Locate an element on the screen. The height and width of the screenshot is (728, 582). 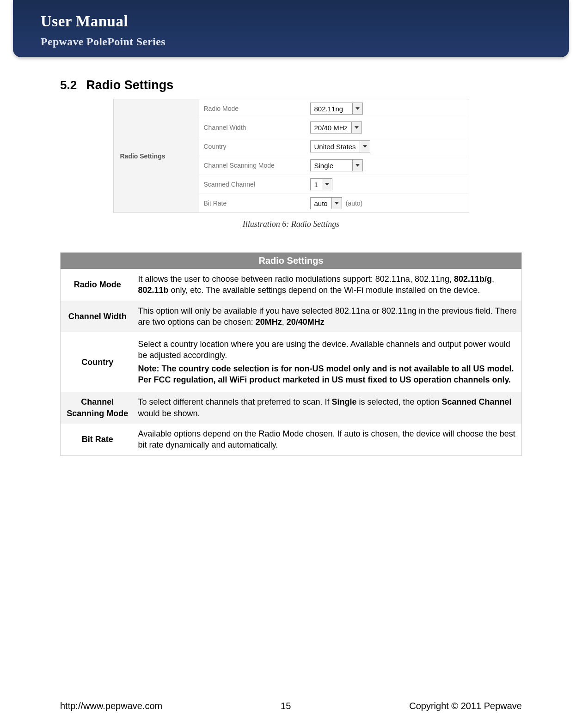
table-row: Radio Mode It allows the user to choose … is located at coordinates (291, 285).